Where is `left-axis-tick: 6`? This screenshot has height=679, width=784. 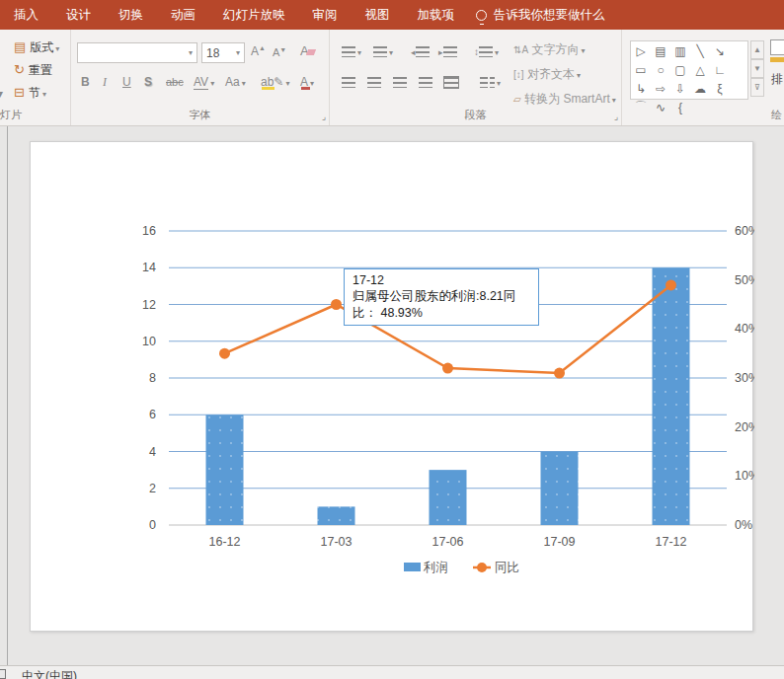
left-axis-tick: 6 is located at coordinates (152, 415).